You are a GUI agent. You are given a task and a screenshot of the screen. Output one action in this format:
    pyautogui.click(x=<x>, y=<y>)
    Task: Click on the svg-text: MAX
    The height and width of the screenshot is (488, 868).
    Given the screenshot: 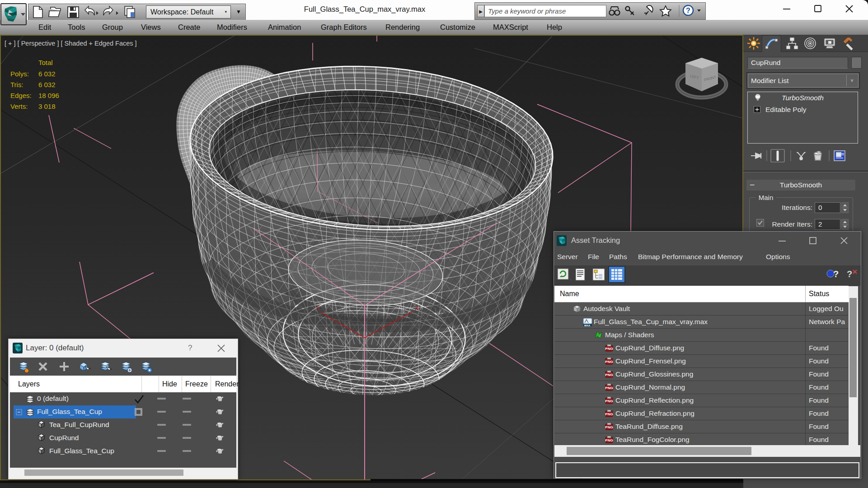 What is the action you would take?
    pyautogui.click(x=587, y=325)
    